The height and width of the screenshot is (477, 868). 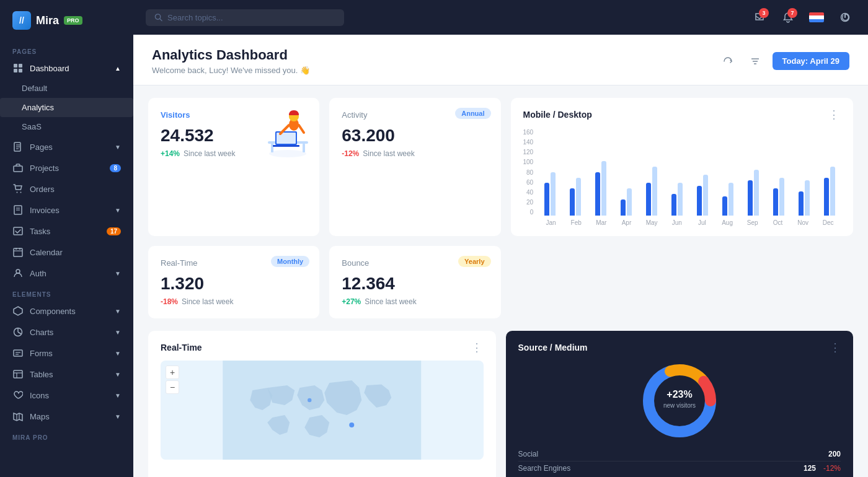 What do you see at coordinates (756, 193) in the screenshot?
I see `bar-light-Sep` at bounding box center [756, 193].